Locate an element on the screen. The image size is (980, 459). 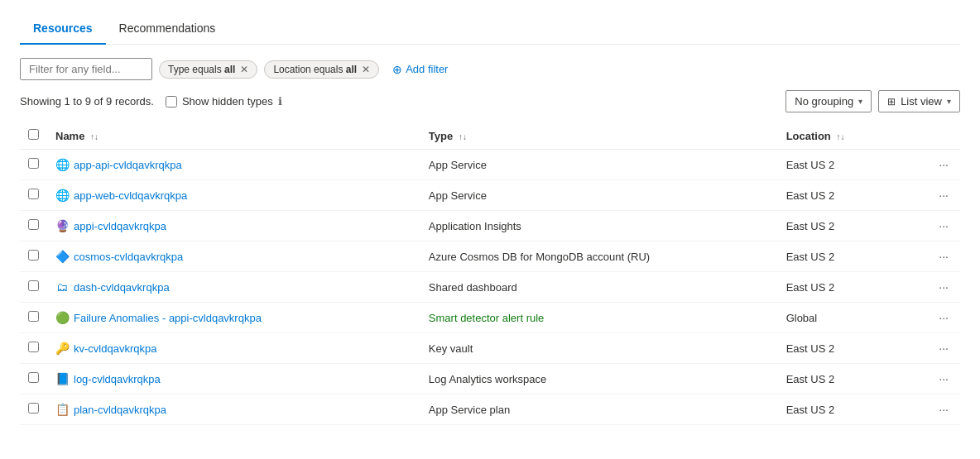
resource-type: Log Analytics workspace is located at coordinates (488, 379).